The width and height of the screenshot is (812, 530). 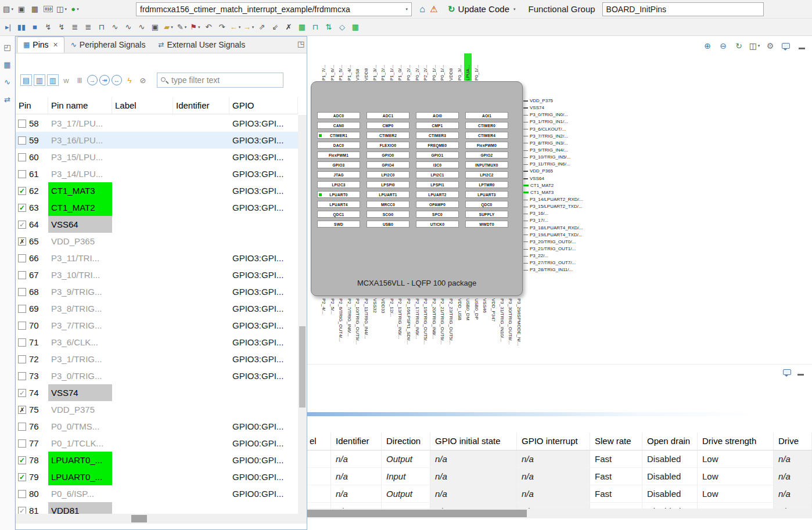 What do you see at coordinates (437, 116) in the screenshot?
I see `peripheral-aoi0: AOI0` at bounding box center [437, 116].